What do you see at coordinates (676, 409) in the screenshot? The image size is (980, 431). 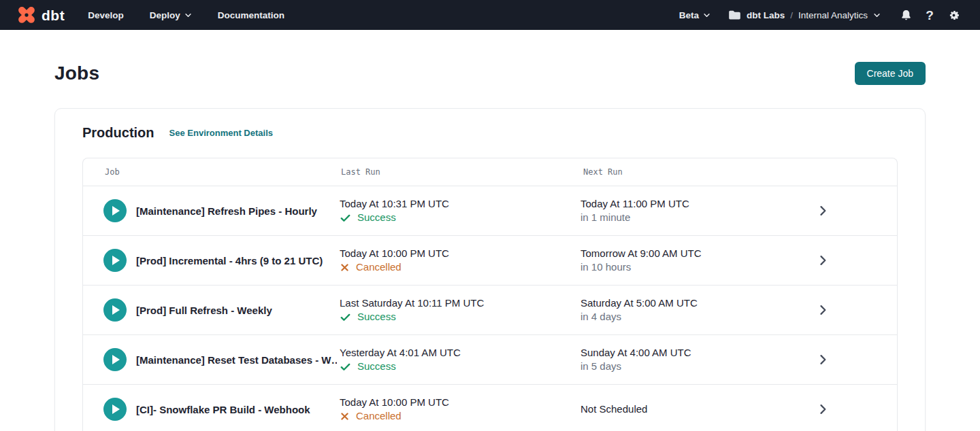 I see `next-run-time: Not Scheduled` at bounding box center [676, 409].